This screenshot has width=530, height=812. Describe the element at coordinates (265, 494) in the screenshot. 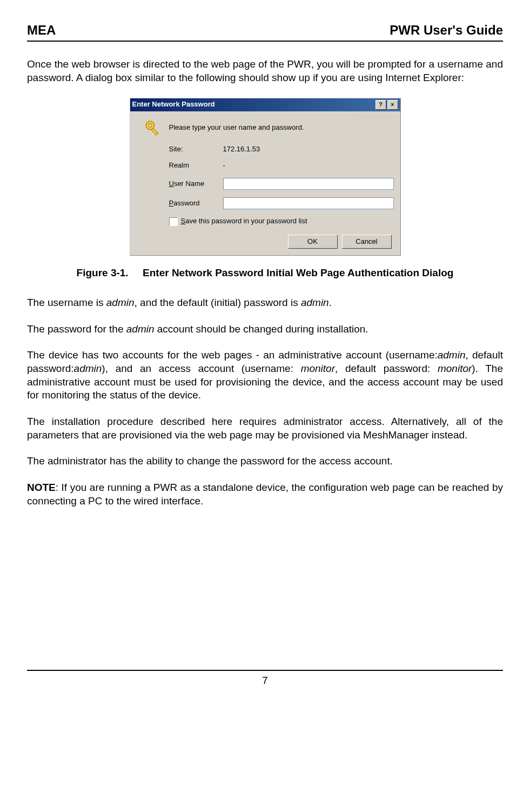

I see `note-text: : If you are running a PWR as a standalo…` at that location.